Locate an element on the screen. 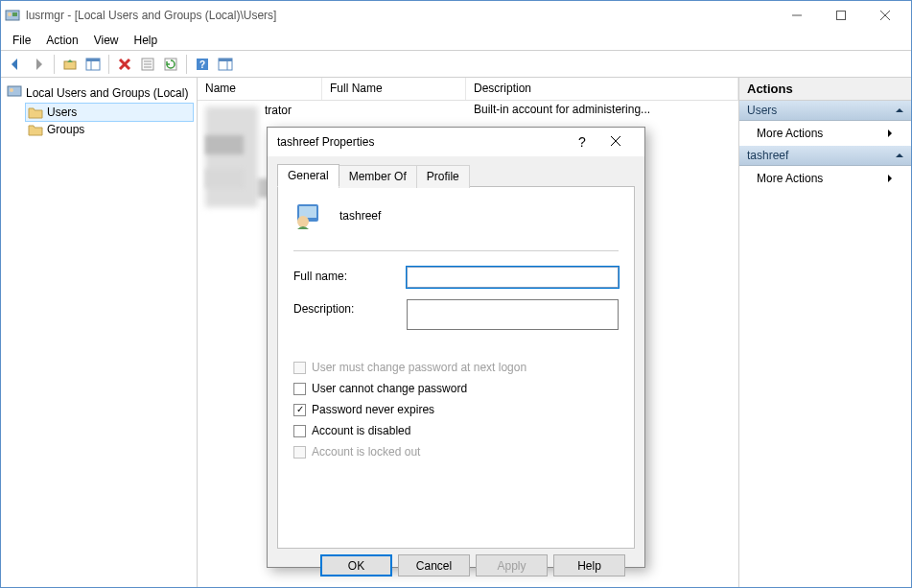 Image resolution: width=912 pixels, height=588 pixels. fullname-input is located at coordinates (512, 277).